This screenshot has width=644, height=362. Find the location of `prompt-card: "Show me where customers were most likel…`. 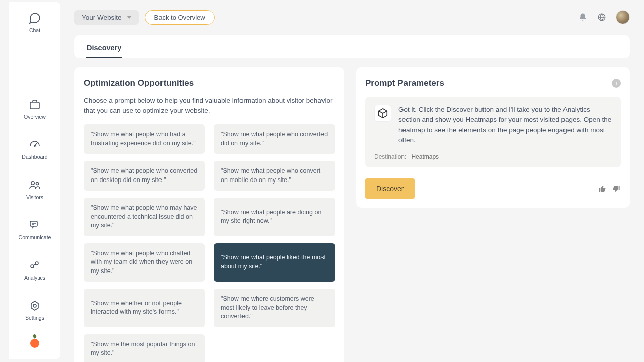

prompt-card: "Show me where customers were most likel… is located at coordinates (275, 308).